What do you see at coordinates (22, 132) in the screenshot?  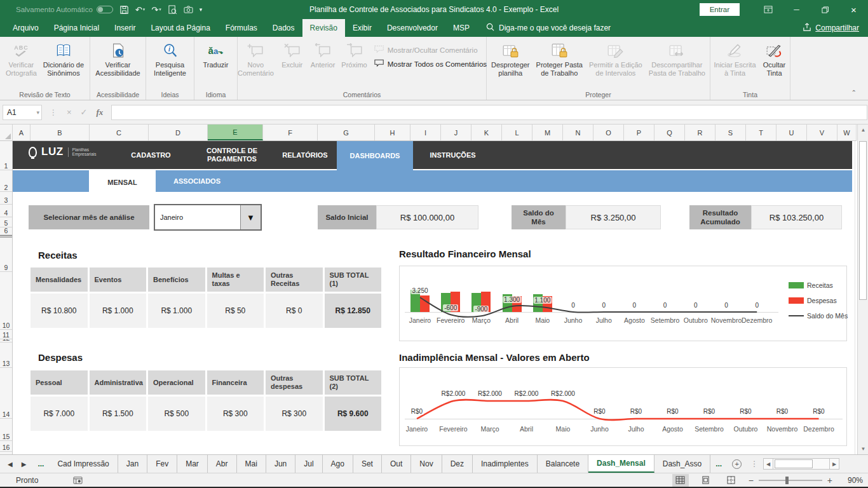 I see `column-header-A: A` at bounding box center [22, 132].